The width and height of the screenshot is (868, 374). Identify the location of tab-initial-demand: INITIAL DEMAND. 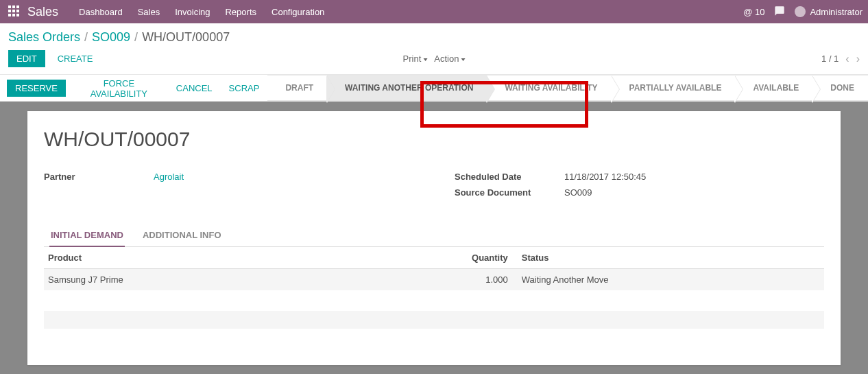
(87, 236).